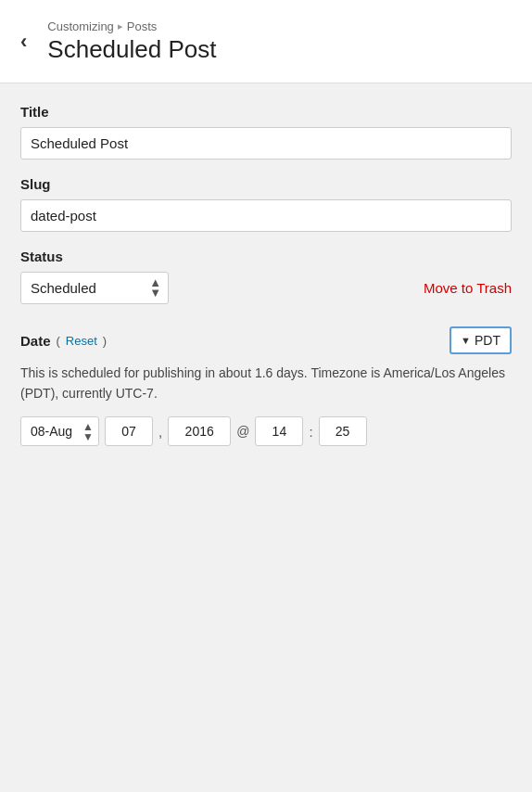 The height and width of the screenshot is (792, 532). What do you see at coordinates (132, 26) in the screenshot?
I see `breadcrumb: Customizing ▸ Posts` at bounding box center [132, 26].